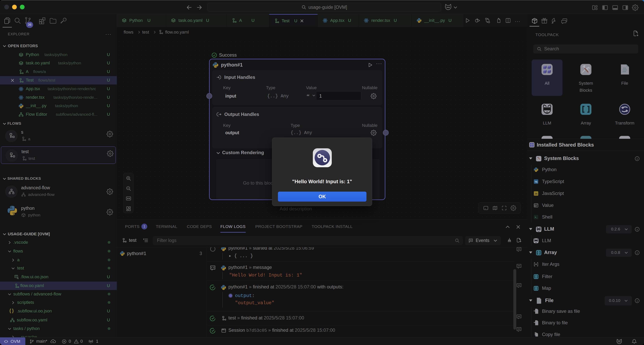 Image resolution: width=644 pixels, height=345 pixels. I want to click on svg-text: TS, so click(536, 182).